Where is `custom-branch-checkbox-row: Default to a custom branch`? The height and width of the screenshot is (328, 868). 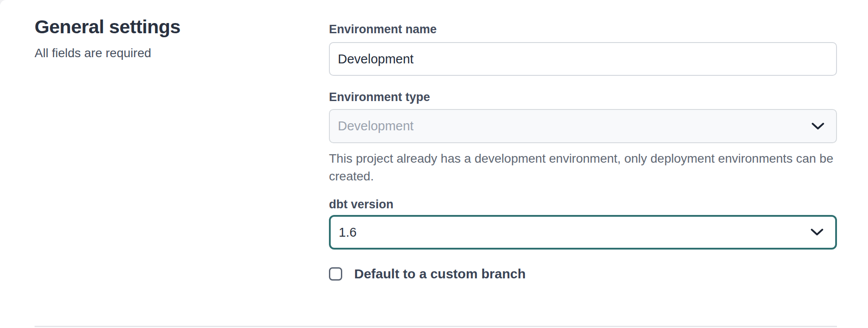 custom-branch-checkbox-row: Default to a custom branch is located at coordinates (427, 274).